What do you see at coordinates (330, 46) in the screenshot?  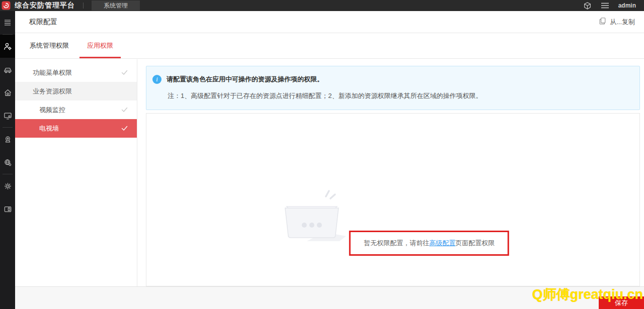 I see `tab-bar: 系统管理权限 应用权限` at bounding box center [330, 46].